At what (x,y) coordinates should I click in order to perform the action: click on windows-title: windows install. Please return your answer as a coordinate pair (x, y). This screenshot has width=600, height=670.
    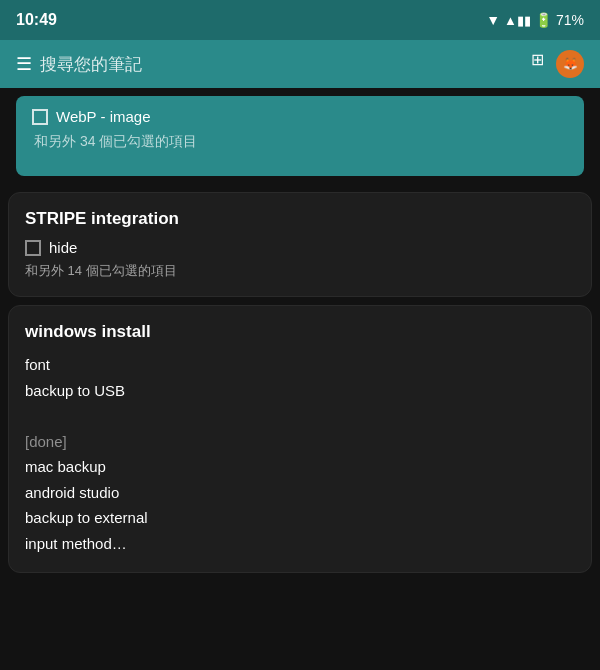
    Looking at the image, I should click on (300, 332).